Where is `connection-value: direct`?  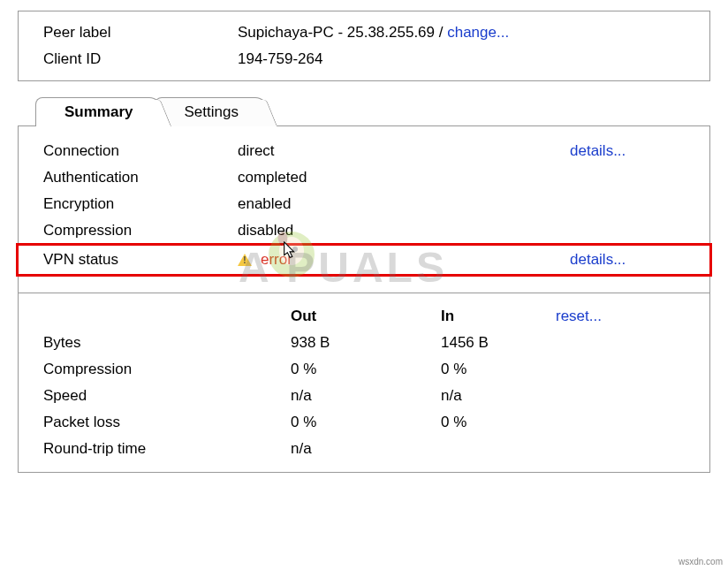 connection-value: direct is located at coordinates (404, 151).